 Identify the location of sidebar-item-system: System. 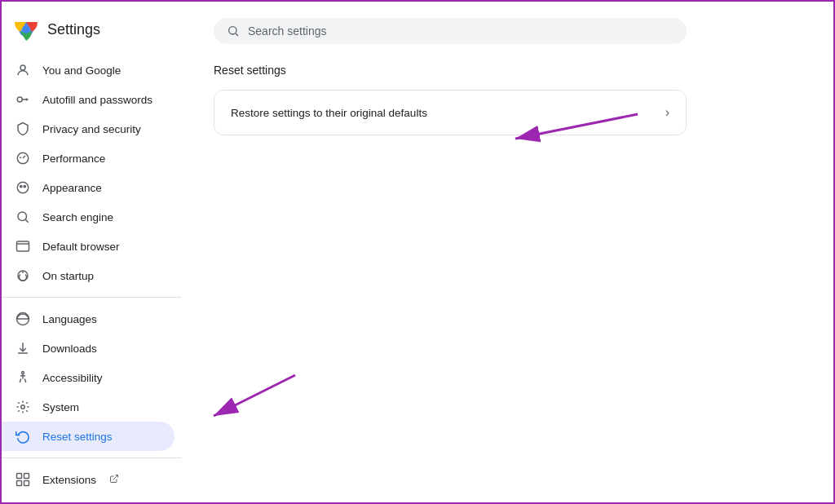
(88, 407).